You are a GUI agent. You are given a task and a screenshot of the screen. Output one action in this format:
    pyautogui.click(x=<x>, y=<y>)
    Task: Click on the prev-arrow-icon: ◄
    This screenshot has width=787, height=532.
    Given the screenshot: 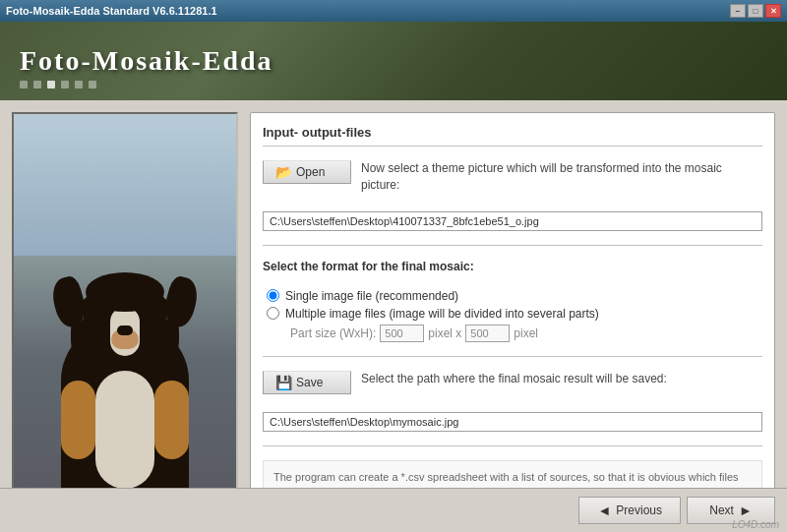 What is the action you would take?
    pyautogui.click(x=604, y=510)
    